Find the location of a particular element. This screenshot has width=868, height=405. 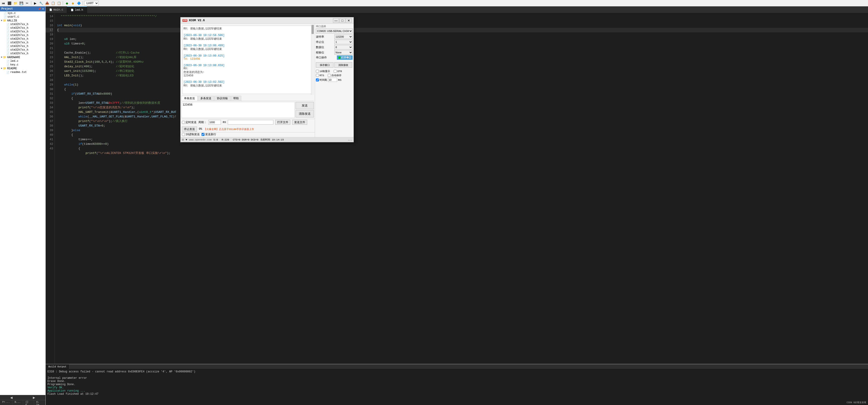

xcom-tab-multi: 多条发送 is located at coordinates (206, 98).